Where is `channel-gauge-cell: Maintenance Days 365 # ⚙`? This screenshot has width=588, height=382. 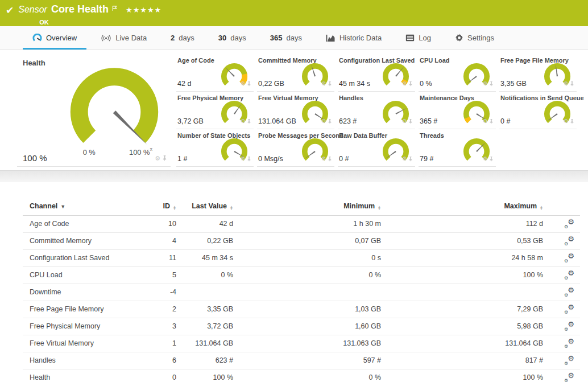 channel-gauge-cell: Maintenance Days 365 # ⚙ is located at coordinates (457, 110).